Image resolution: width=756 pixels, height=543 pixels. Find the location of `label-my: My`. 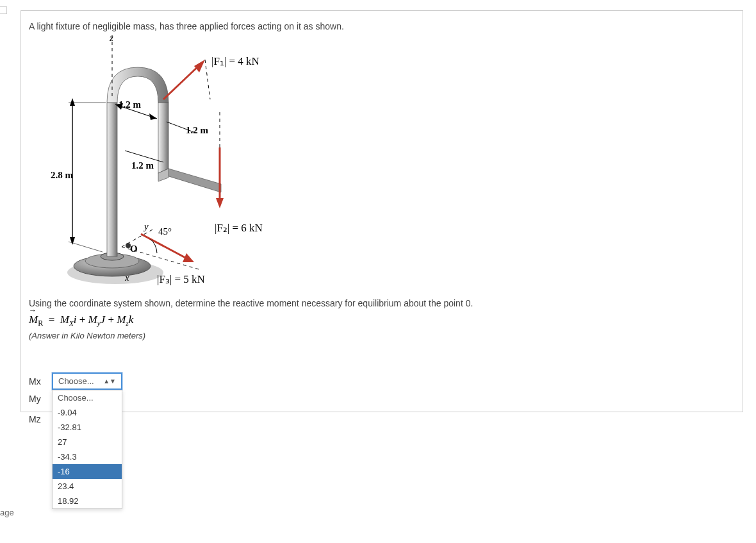

label-my: My is located at coordinates (35, 399).